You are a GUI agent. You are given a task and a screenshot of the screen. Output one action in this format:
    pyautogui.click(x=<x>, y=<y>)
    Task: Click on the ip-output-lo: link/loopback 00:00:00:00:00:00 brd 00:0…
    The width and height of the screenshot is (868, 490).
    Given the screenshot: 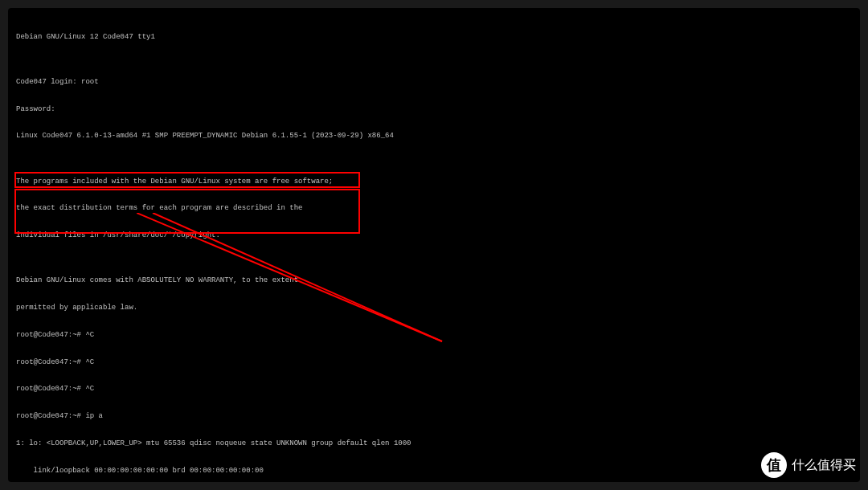 What is the action you would take?
    pyautogui.click(x=434, y=471)
    